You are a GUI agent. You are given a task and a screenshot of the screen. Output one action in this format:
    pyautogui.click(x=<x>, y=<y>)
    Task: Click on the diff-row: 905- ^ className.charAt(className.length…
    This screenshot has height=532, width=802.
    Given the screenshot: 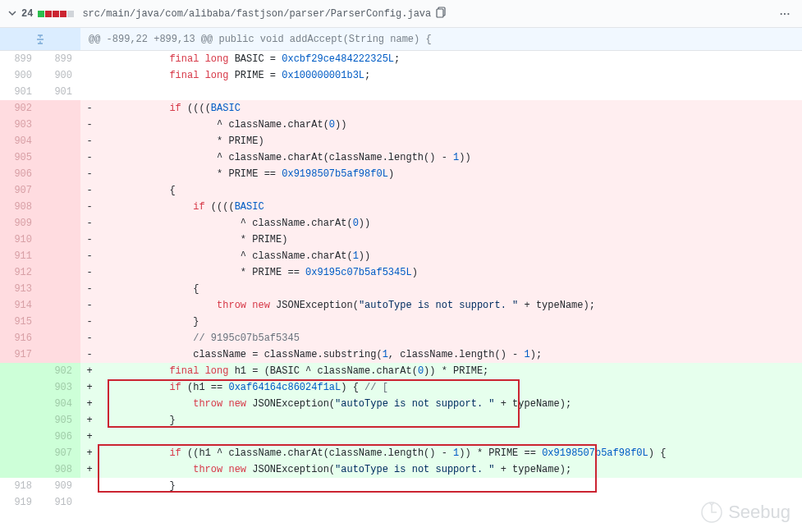 What is the action you would take?
    pyautogui.click(x=401, y=158)
    